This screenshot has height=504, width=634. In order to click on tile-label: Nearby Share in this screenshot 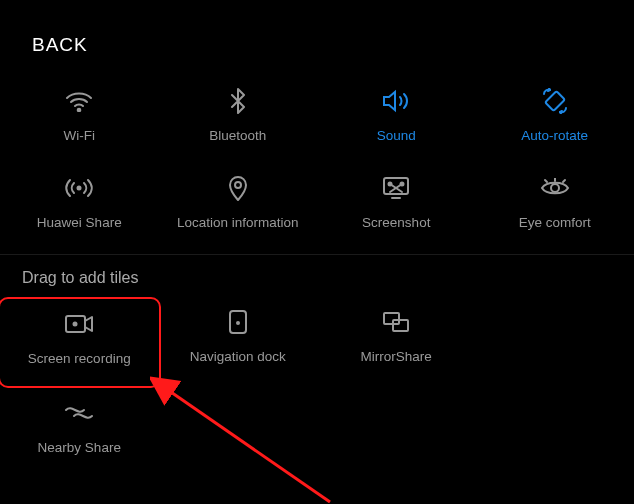, I will do `click(80, 448)`.